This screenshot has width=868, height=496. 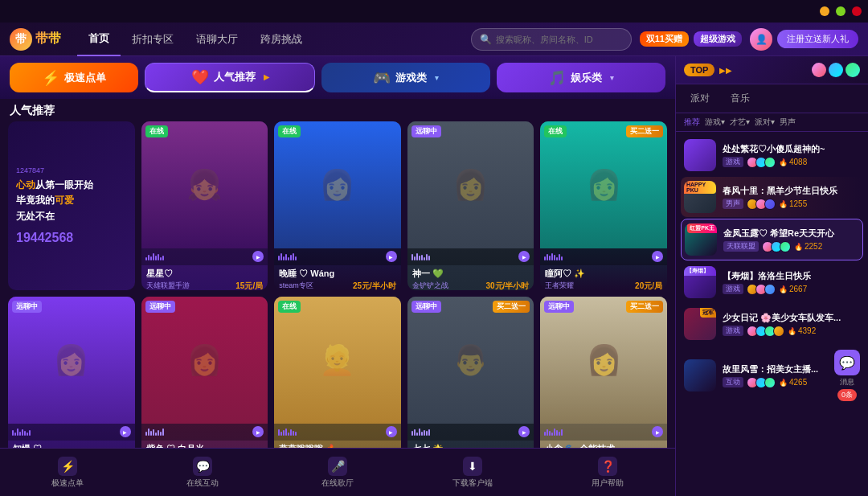 I want to click on card-9: 👩 远聊中 买二送一, so click(x=604, y=372).